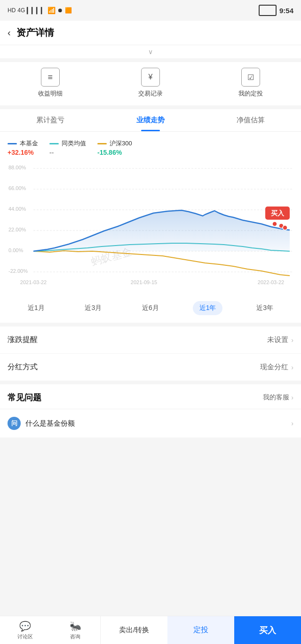  I want to click on header: ‹ 资产详情, so click(150, 33).